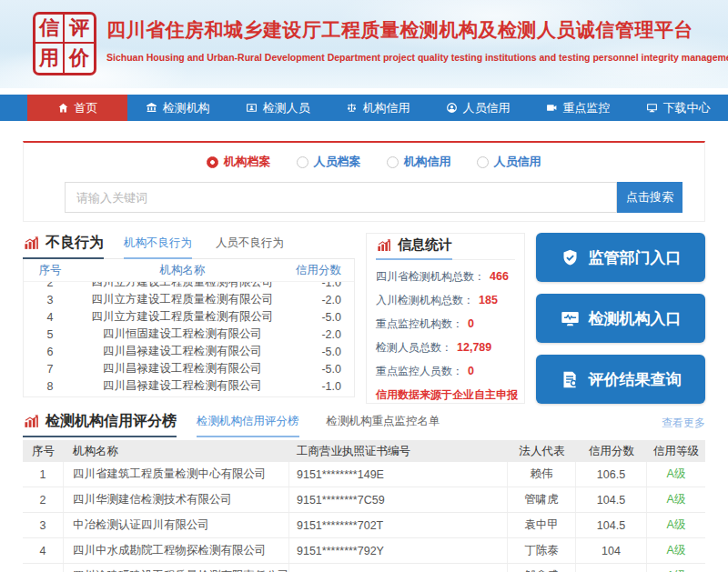  What do you see at coordinates (321, 271) in the screenshot?
I see `column-header-score: 信用分数` at bounding box center [321, 271].